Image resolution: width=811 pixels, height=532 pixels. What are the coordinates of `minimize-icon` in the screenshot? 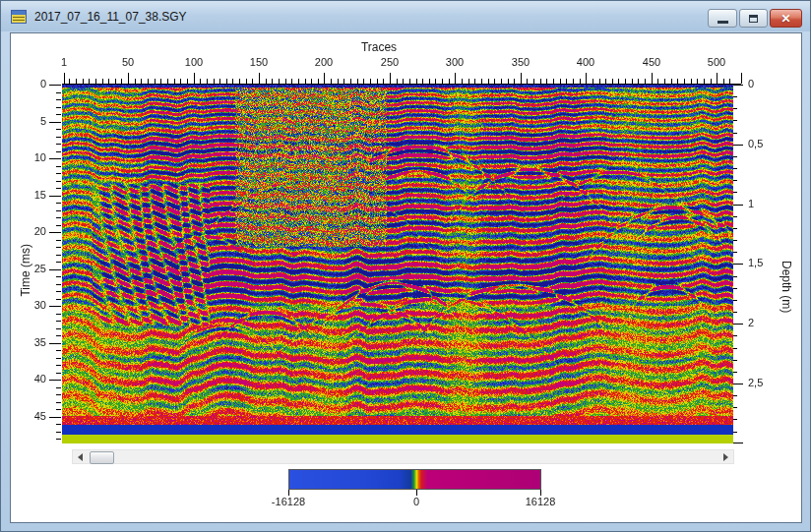 It's located at (722, 22).